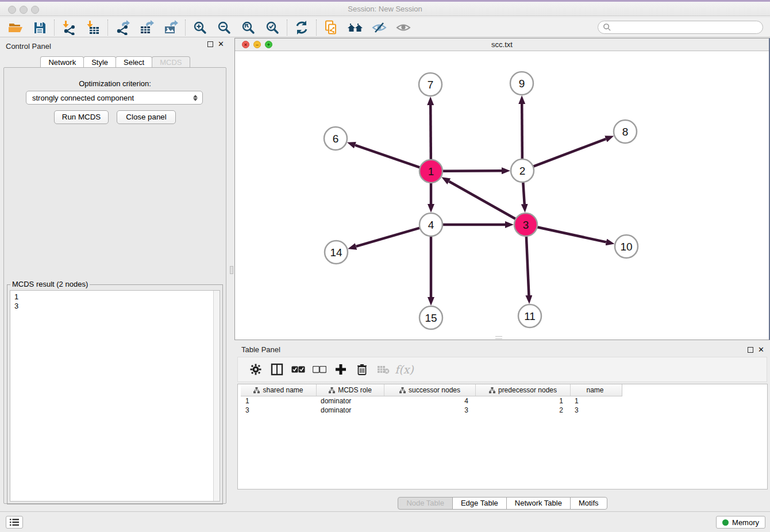 This screenshot has width=770, height=532. What do you see at coordinates (298, 369) in the screenshot?
I see `select-all-button` at bounding box center [298, 369].